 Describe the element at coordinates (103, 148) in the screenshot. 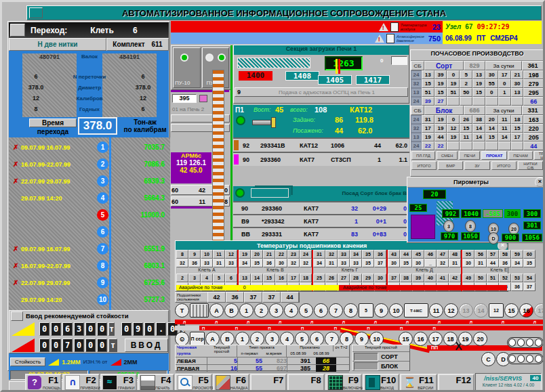

I see `pass-number-badge: 1` at that location.